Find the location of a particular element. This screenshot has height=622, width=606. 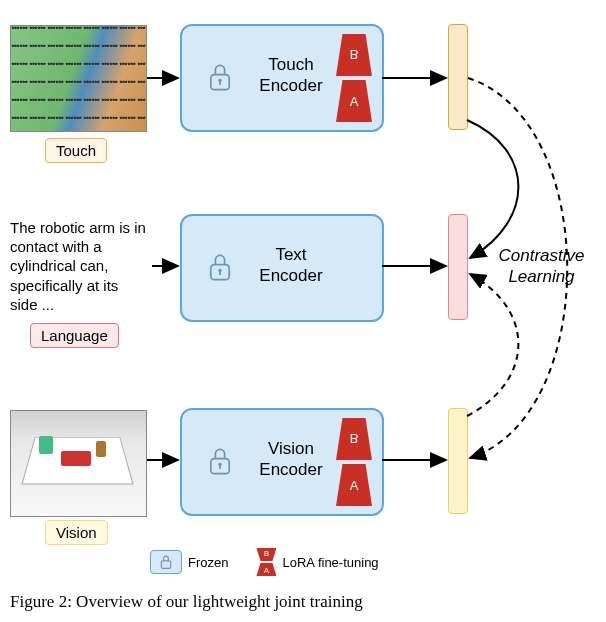

vision-embedding is located at coordinates (458, 461).